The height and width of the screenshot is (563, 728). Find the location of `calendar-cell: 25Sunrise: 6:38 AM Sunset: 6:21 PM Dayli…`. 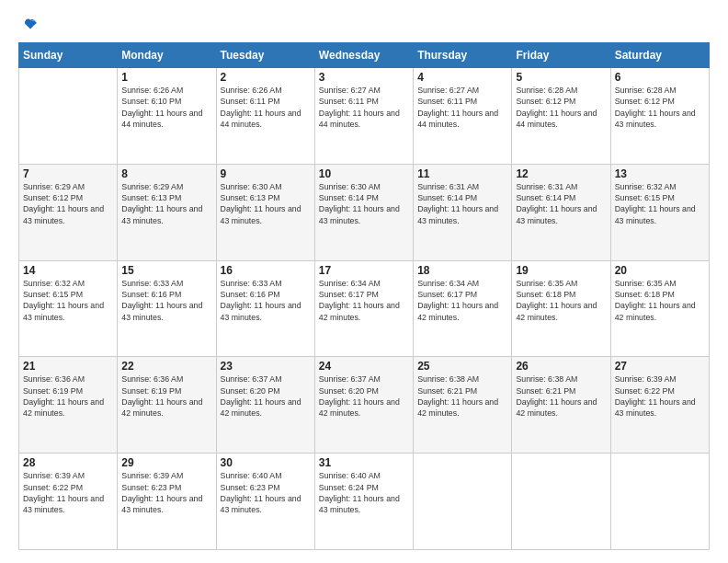

calendar-cell: 25Sunrise: 6:38 AM Sunset: 6:21 PM Dayli… is located at coordinates (463, 405).